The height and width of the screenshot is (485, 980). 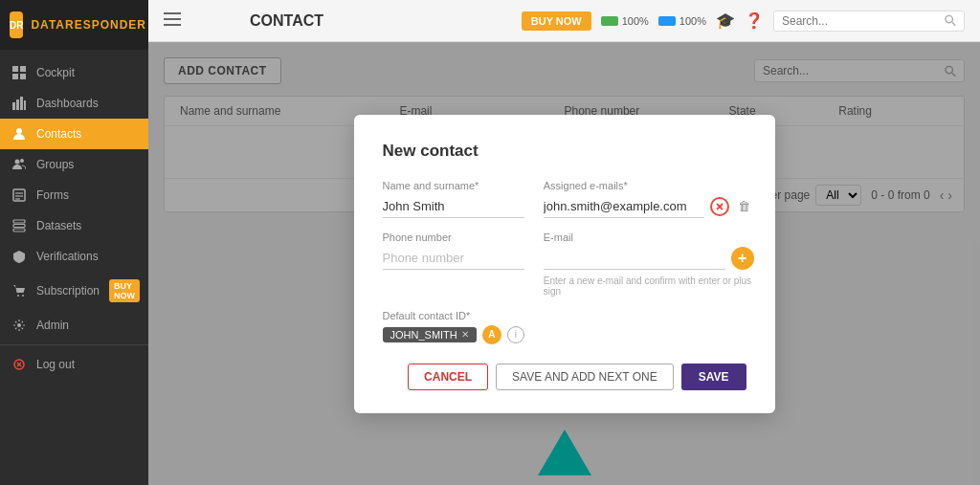 I want to click on help-icon: ❓, so click(x=754, y=21).